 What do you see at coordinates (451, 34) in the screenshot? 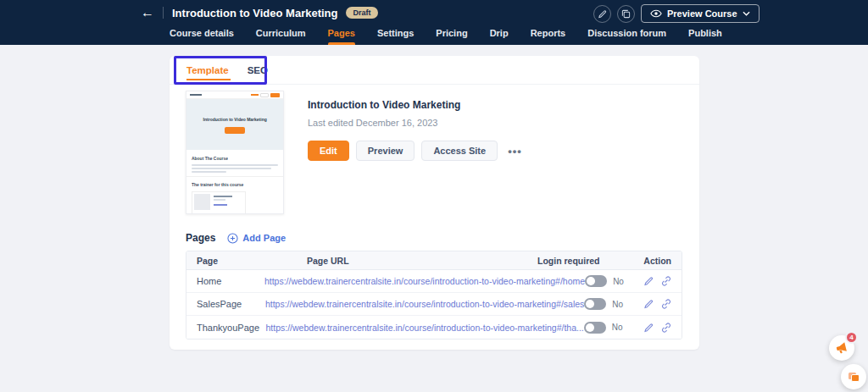
I see `tab-pricing: Pricing` at bounding box center [451, 34].